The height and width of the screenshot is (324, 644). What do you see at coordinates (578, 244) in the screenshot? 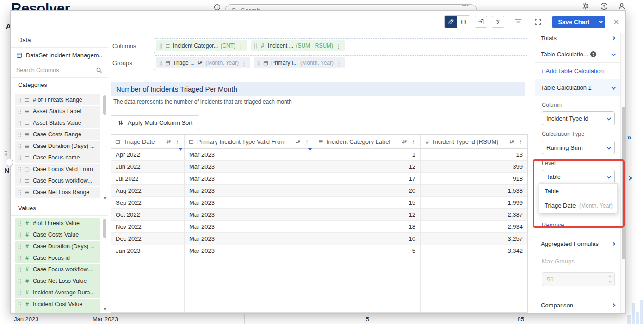
I see `aggregated-formulas-row: Aggregated Formulas` at bounding box center [578, 244].